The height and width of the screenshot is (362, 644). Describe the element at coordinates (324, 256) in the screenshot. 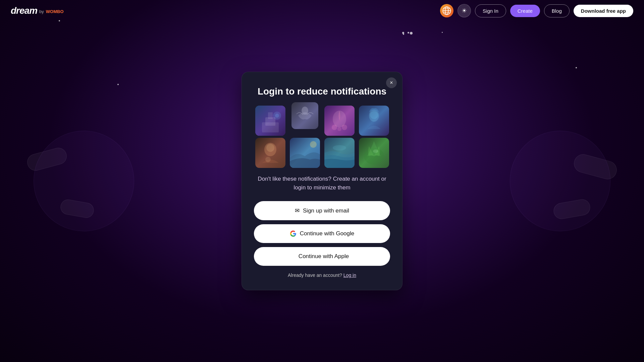

I see `continue-apple-label: Continue with Apple` at that location.